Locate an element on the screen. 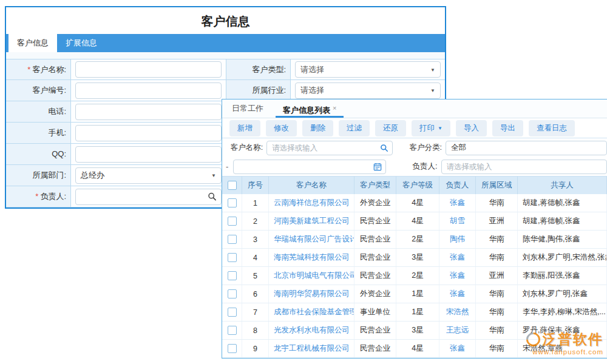 The image size is (607, 364). toolbar-button: 删除▼ is located at coordinates (318, 129).